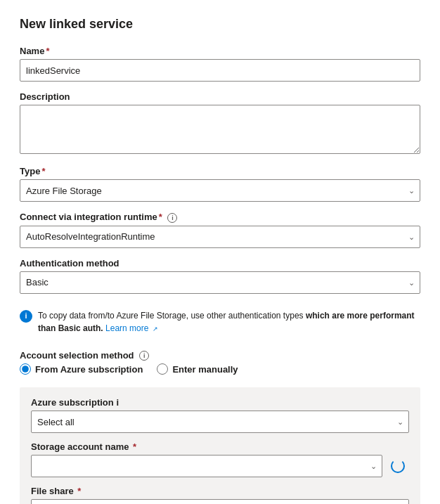 The width and height of the screenshot is (440, 504). I want to click on runtime-field-group: Connect via integration runtime* i AutoR…, so click(220, 230).